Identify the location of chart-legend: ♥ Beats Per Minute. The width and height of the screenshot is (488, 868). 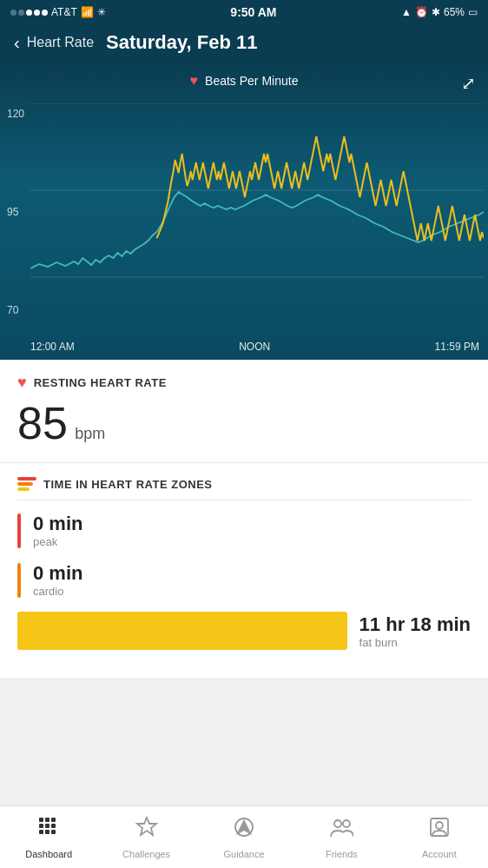
(244, 78).